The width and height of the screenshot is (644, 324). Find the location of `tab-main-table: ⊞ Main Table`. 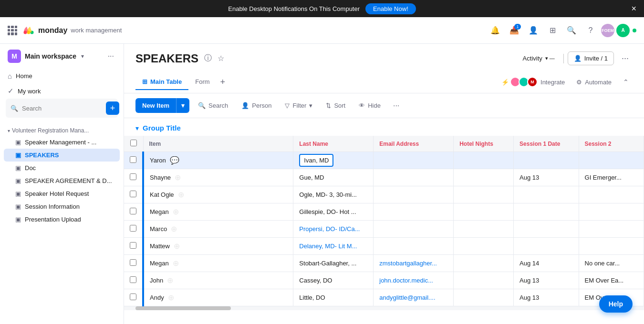

tab-main-table: ⊞ Main Table is located at coordinates (162, 82).